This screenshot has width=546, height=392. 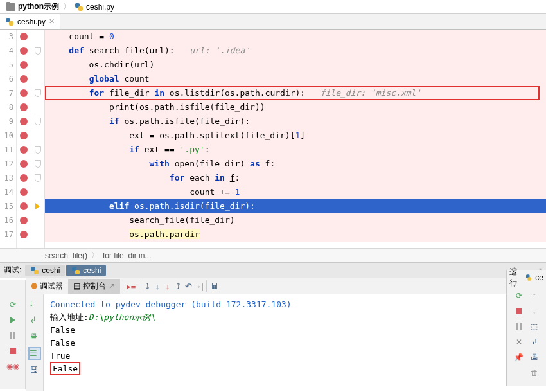 What do you see at coordinates (13, 320) in the screenshot?
I see `resume-icon` at bounding box center [13, 320].